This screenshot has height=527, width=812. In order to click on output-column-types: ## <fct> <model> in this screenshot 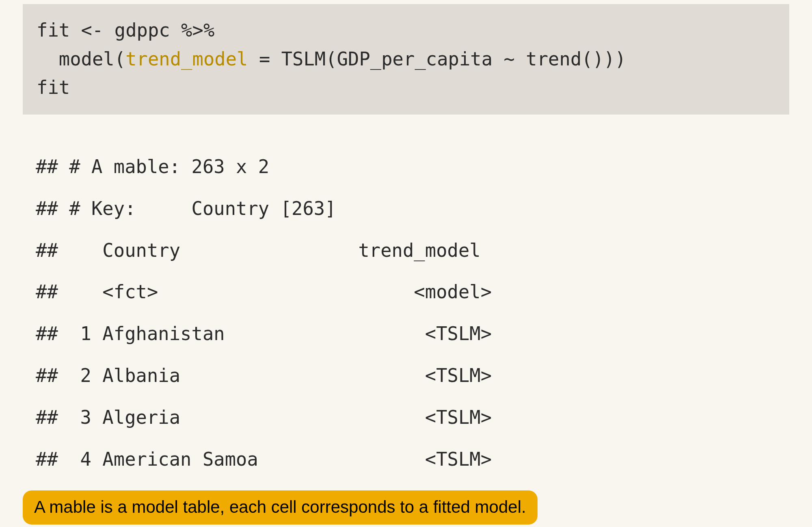, I will do `click(264, 292)`.